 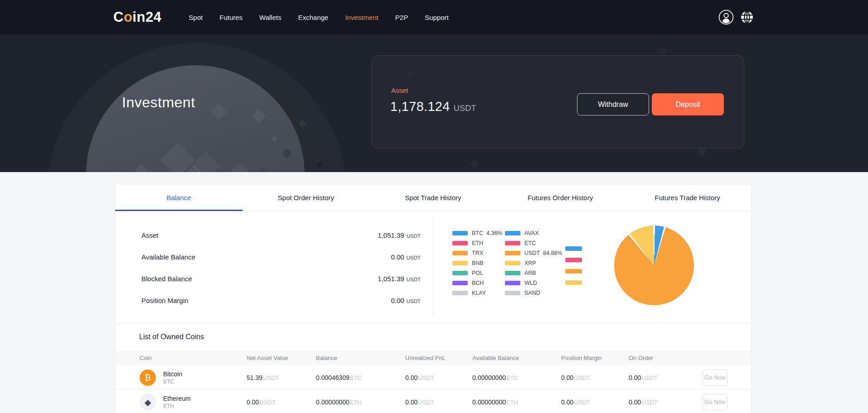 What do you see at coordinates (531, 243) in the screenshot?
I see `legend-item: ETC` at bounding box center [531, 243].